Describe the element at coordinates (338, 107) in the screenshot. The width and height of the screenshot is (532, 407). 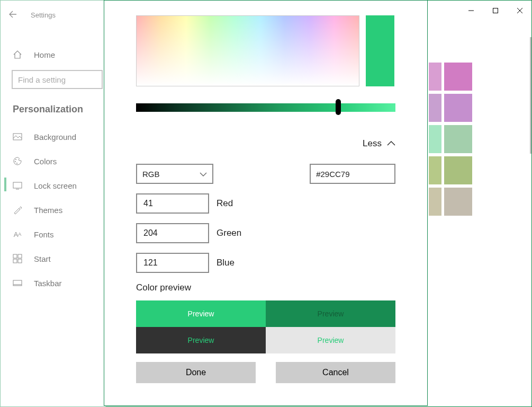
I see `slider-thumb` at that location.